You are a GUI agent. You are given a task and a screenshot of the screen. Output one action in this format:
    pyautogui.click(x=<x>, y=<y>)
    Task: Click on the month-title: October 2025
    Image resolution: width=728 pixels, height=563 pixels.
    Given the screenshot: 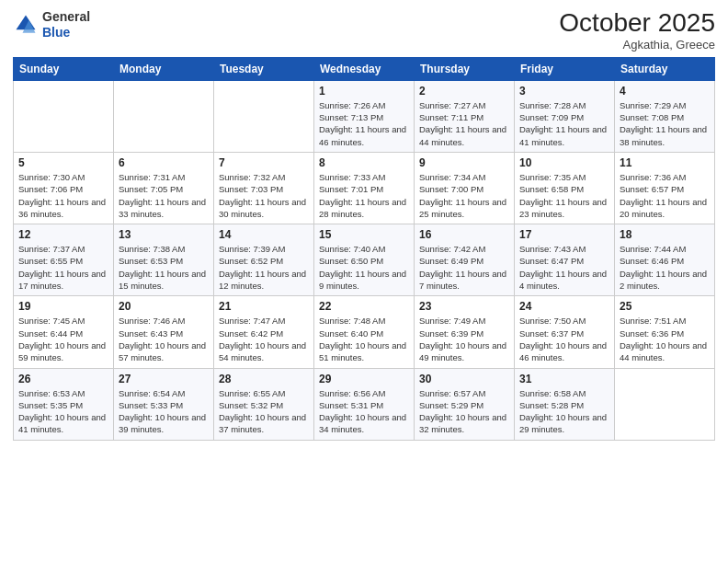 What is the action you would take?
    pyautogui.click(x=637, y=24)
    